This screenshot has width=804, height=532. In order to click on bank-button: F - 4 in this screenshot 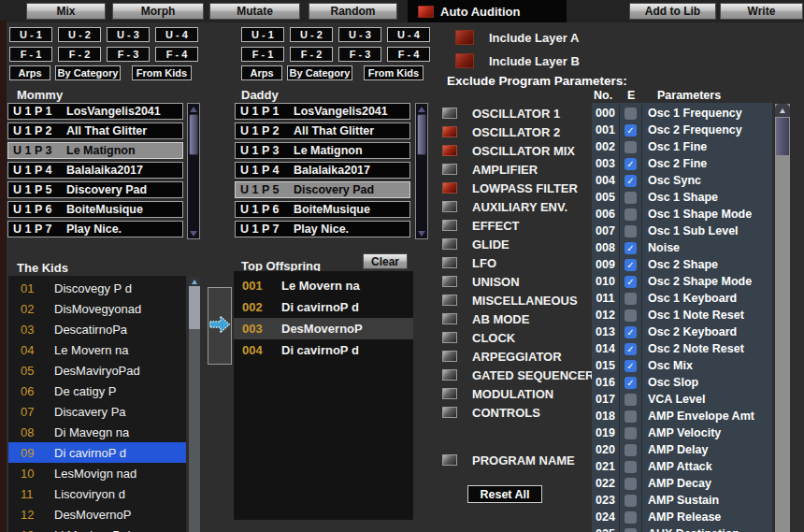, I will do `click(409, 54)`.